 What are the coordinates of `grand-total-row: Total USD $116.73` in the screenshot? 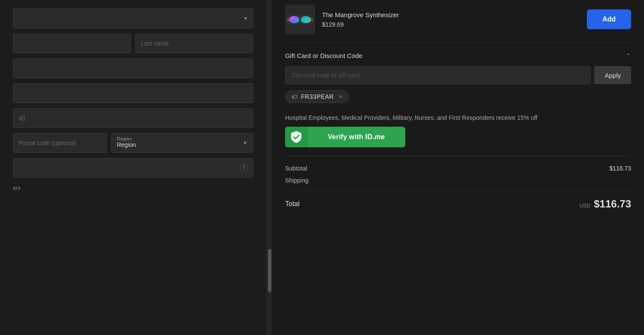 It's located at (458, 200).